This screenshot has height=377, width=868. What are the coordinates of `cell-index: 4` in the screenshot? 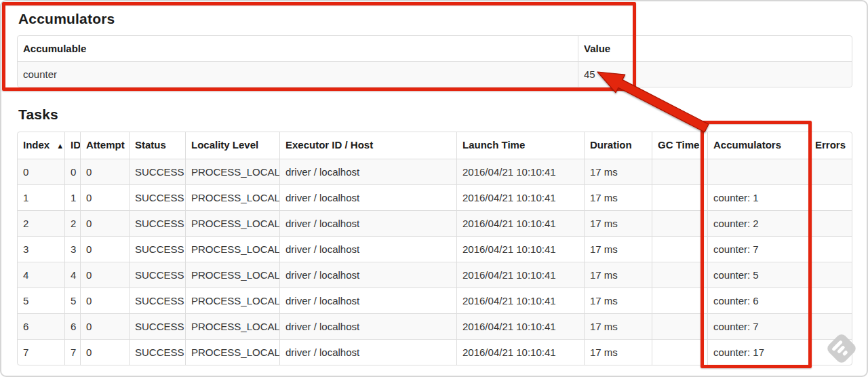 It's located at (41, 275).